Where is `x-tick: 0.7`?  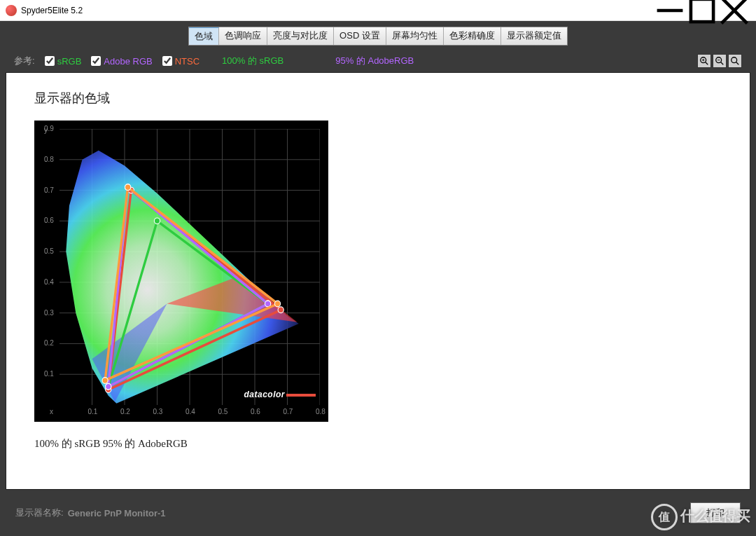 x-tick: 0.7 is located at coordinates (288, 412).